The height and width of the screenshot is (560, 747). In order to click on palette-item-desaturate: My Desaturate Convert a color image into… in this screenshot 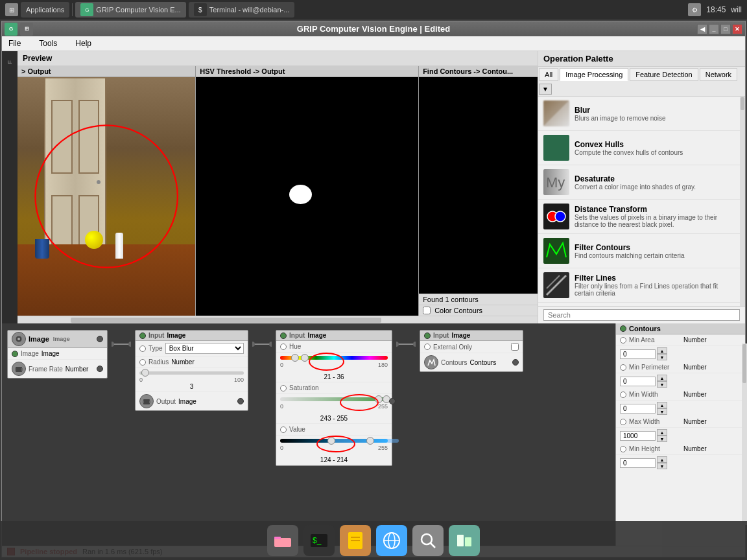, I will do `click(639, 183)`.